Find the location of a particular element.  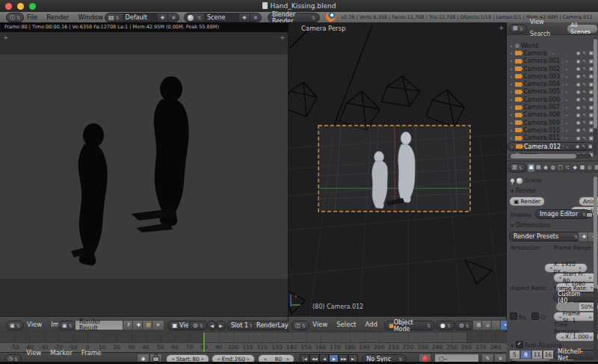

properties-tab-texture-icon: ▨ is located at coordinates (596, 167).